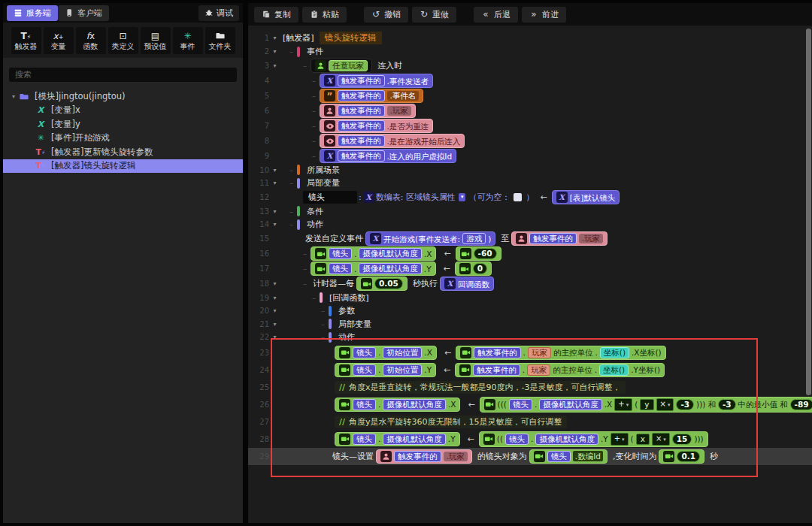  Describe the element at coordinates (325, 15) in the screenshot. I see `paste-button: 粘贴` at that location.